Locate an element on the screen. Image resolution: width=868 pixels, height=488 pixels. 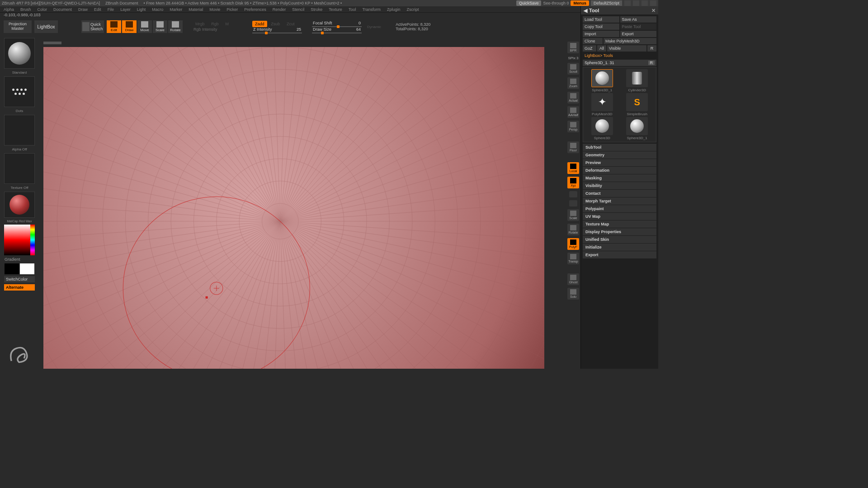
copy-tool-button: Copy Tool is located at coordinates (601, 27).